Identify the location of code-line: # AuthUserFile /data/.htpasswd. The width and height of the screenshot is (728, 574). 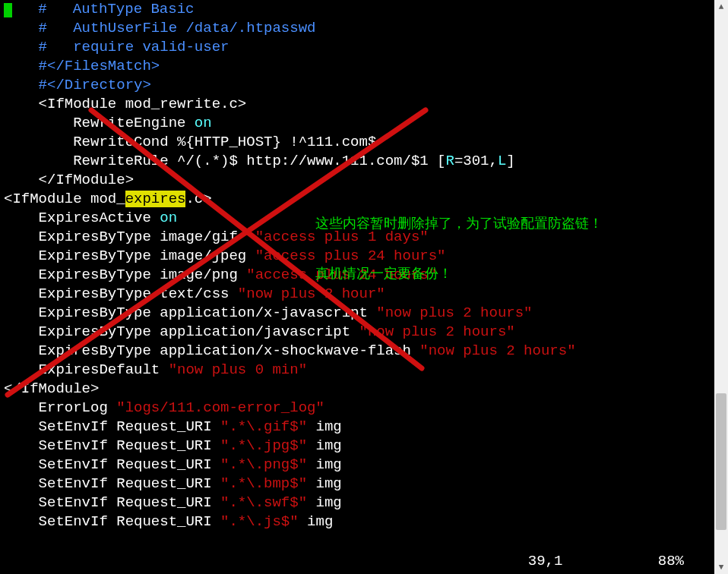
(357, 29).